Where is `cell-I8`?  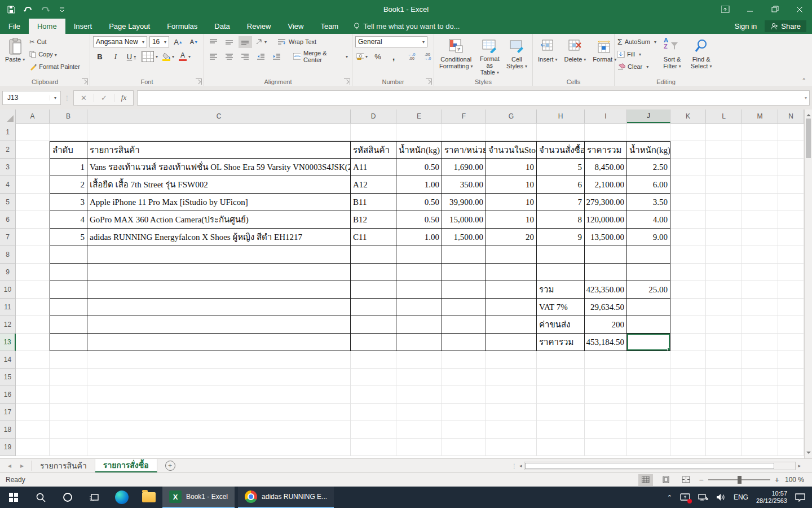 cell-I8 is located at coordinates (606, 255).